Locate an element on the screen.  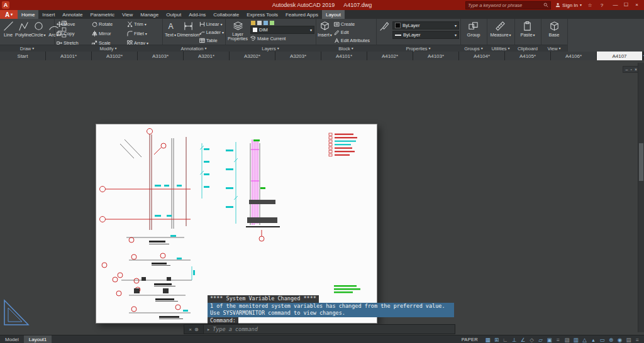
isodraft-icon: ◇ is located at coordinates (532, 340).